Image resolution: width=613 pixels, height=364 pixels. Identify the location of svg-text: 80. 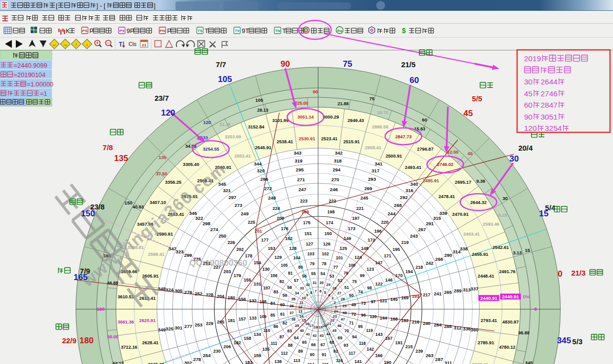
(301, 267).